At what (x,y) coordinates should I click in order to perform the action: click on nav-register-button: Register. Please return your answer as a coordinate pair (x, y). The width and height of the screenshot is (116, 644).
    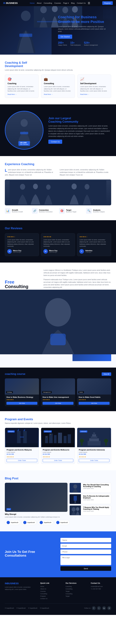
    Looking at the image, I should click on (108, 3).